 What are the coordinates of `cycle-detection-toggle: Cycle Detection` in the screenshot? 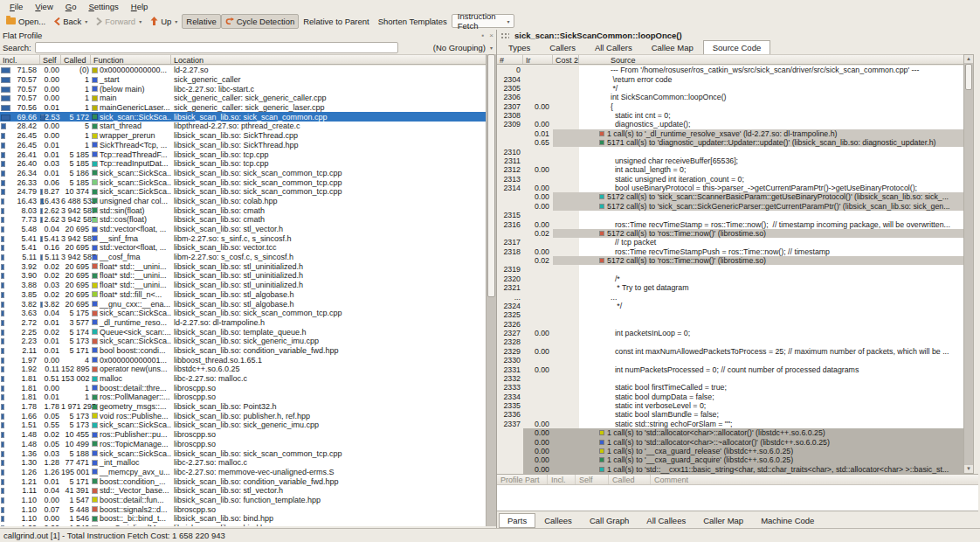 It's located at (260, 21).